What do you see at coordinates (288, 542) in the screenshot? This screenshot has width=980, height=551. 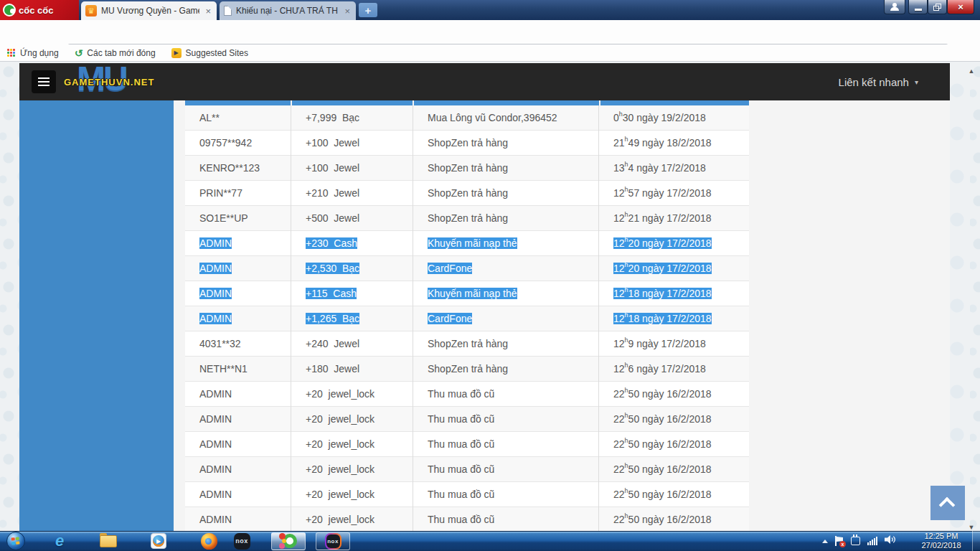 I see `coccoc-tet-icon` at bounding box center [288, 542].